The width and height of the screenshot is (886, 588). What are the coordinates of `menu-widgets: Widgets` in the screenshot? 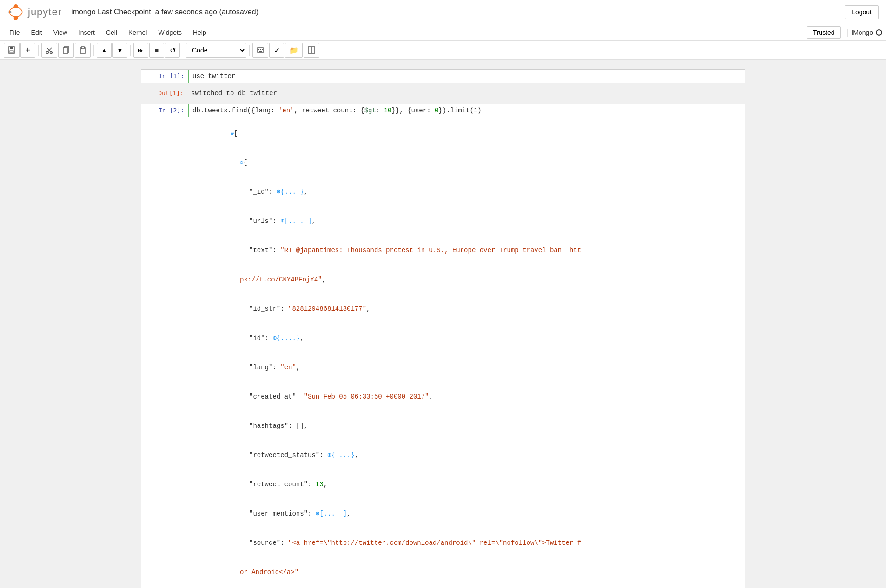 It's located at (170, 33).